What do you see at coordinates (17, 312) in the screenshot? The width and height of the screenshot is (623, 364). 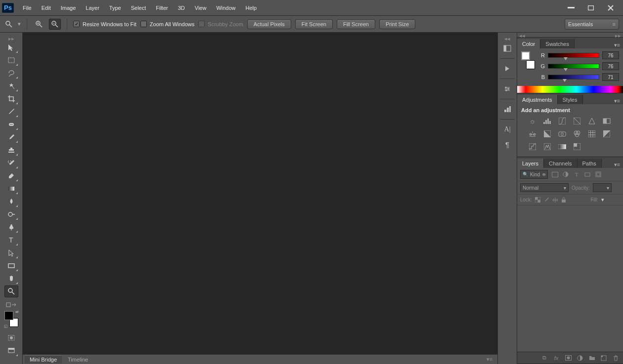 I see `swap-colors-icon: ⇄` at bounding box center [17, 312].